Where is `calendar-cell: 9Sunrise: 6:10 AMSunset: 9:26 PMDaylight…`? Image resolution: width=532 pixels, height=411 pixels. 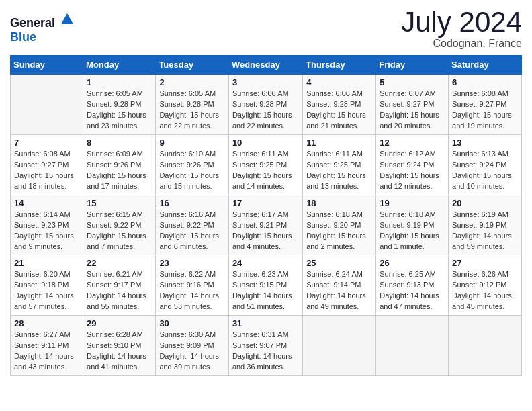 calendar-cell: 9Sunrise: 6:10 AMSunset: 9:26 PMDaylight… is located at coordinates (192, 165).